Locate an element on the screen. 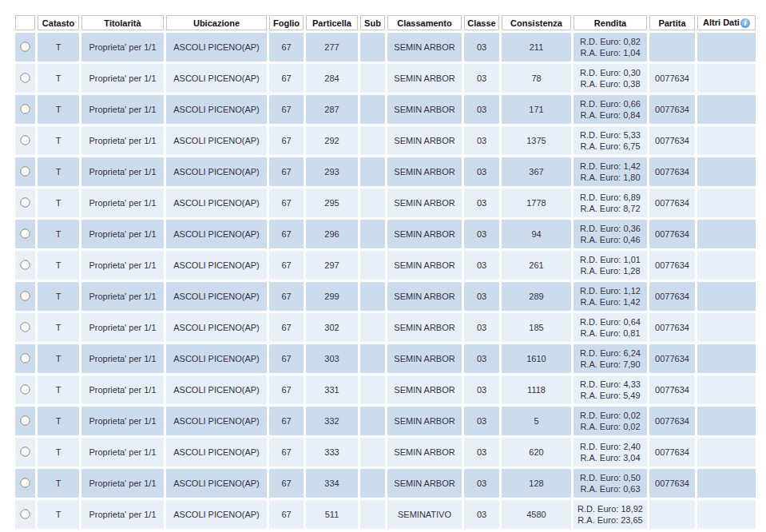 The height and width of the screenshot is (532, 766). partita-cell: 0077634 is located at coordinates (673, 109).